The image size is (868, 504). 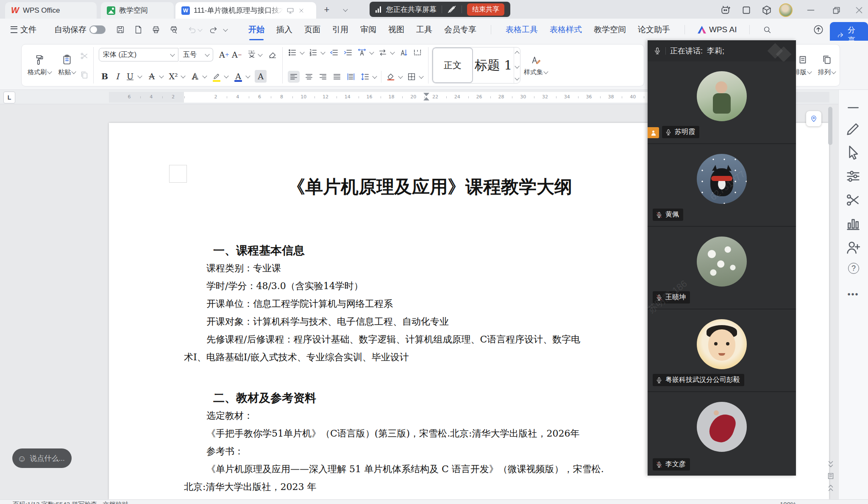 I want to click on numbered-list-icon, so click(x=313, y=53).